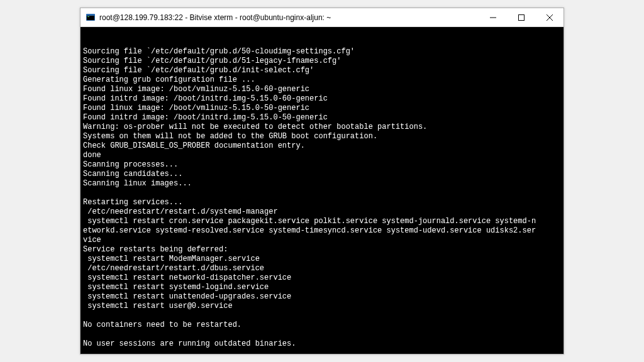 The image size is (644, 362). I want to click on terminal-line: systemctl restart cron.service packageki…, so click(322, 221).